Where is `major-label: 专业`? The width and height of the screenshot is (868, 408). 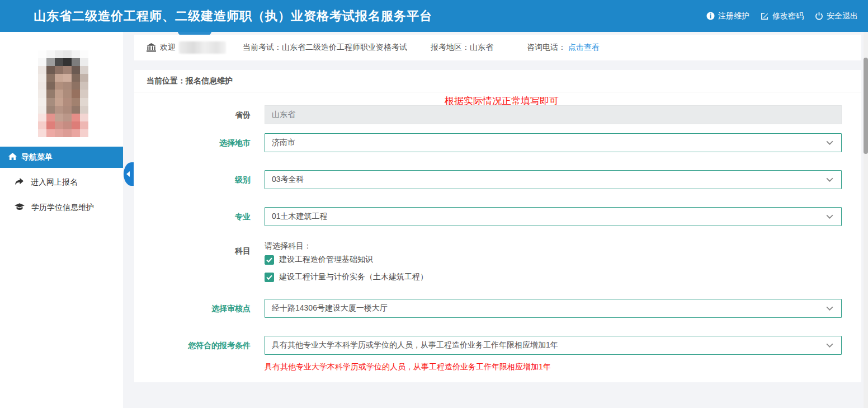 major-label: 专业 is located at coordinates (192, 217).